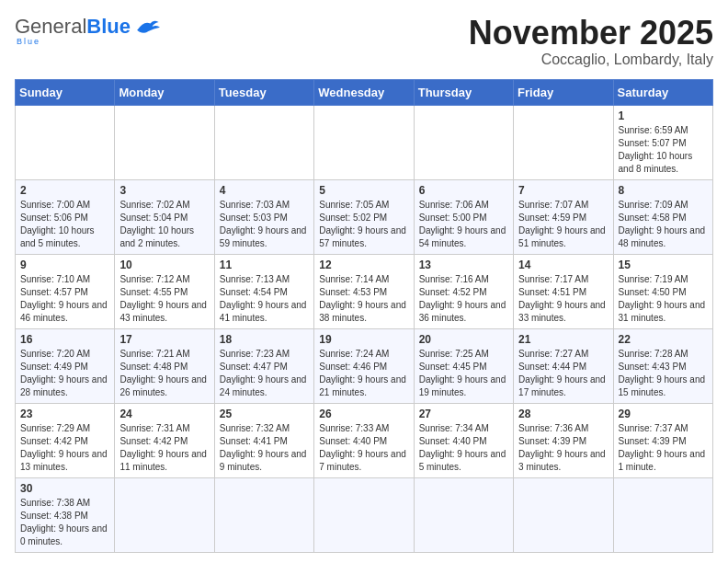 Image resolution: width=728 pixels, height=563 pixels. I want to click on day-number: 11, so click(265, 265).